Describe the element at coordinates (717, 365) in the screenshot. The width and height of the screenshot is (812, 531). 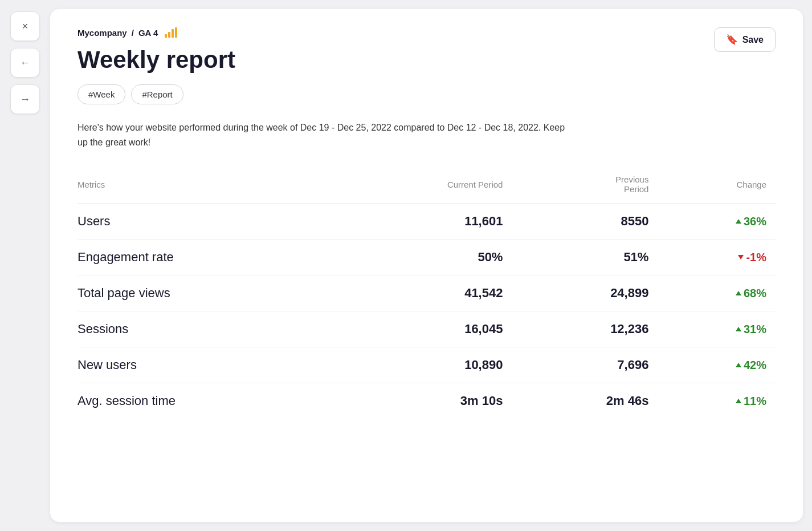
I see `metric-change: 42%` at that location.